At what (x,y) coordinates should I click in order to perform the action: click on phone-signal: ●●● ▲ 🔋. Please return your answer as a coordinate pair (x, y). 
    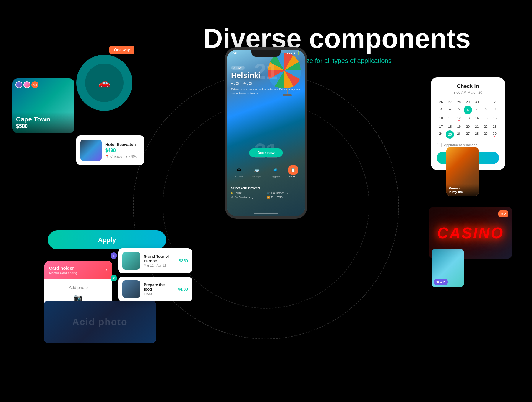
    Looking at the image, I should click on (293, 53).